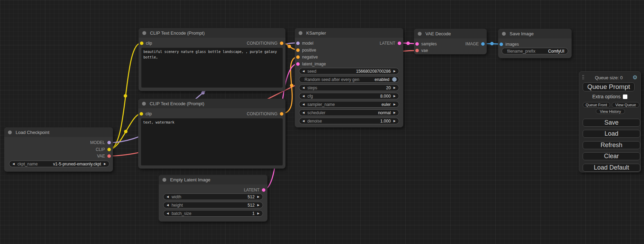 This screenshot has height=244, width=644. What do you see at coordinates (349, 105) in the screenshot?
I see `sampler-name-widget: ◀ sampler_name euler ▶` at bounding box center [349, 105].